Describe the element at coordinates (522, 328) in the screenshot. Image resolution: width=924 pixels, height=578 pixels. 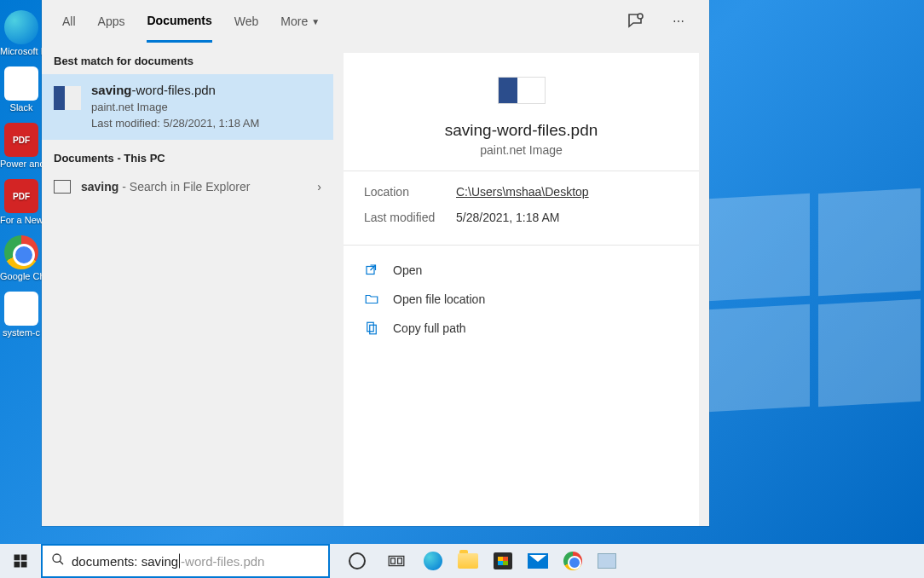
I see `action-copy-path: Copy full path` at that location.